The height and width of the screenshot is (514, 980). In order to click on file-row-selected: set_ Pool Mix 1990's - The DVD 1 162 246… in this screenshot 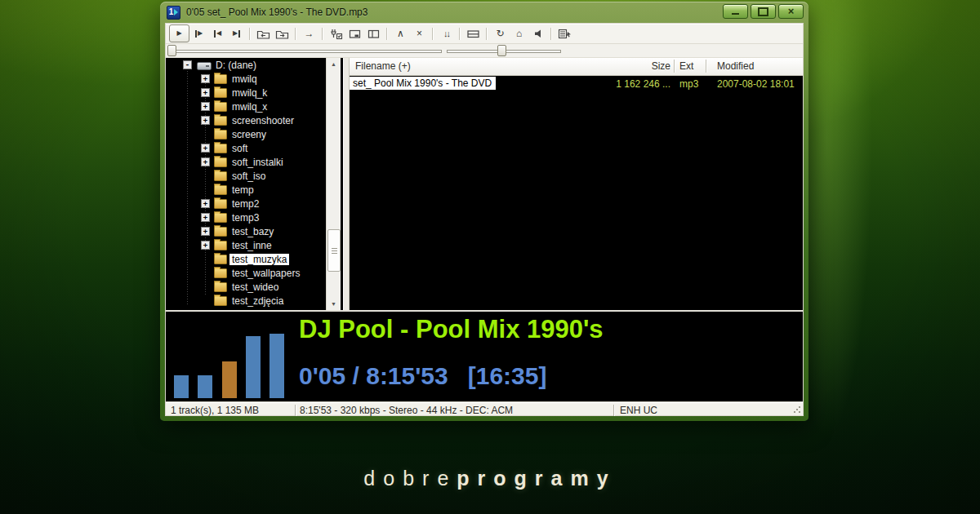, I will do `click(577, 83)`.